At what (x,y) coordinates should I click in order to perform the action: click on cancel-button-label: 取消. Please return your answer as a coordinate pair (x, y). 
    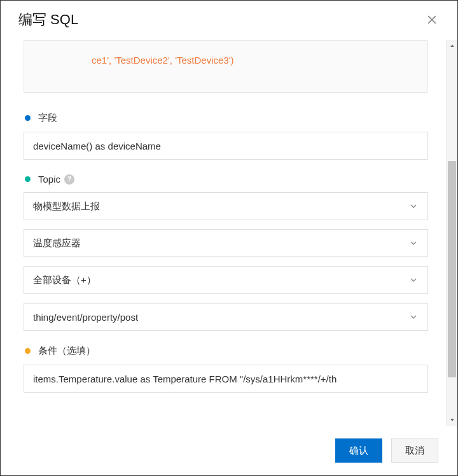
    Looking at the image, I should click on (415, 451).